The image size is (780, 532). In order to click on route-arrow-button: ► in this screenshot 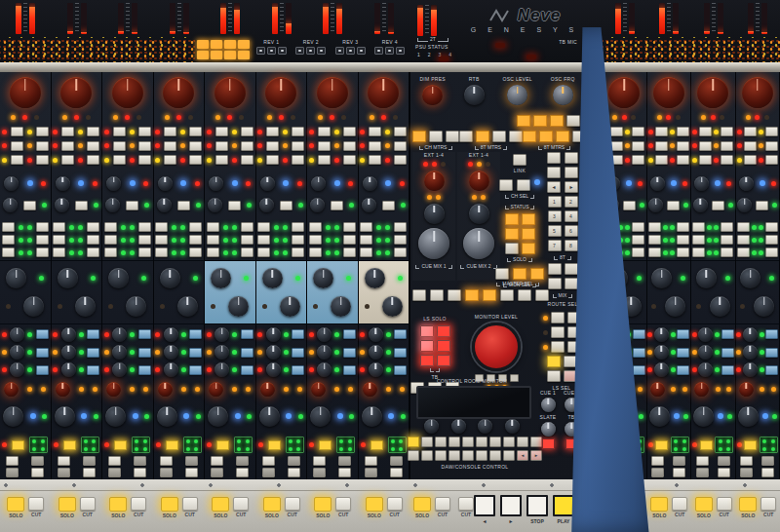, I will do `click(571, 187)`.